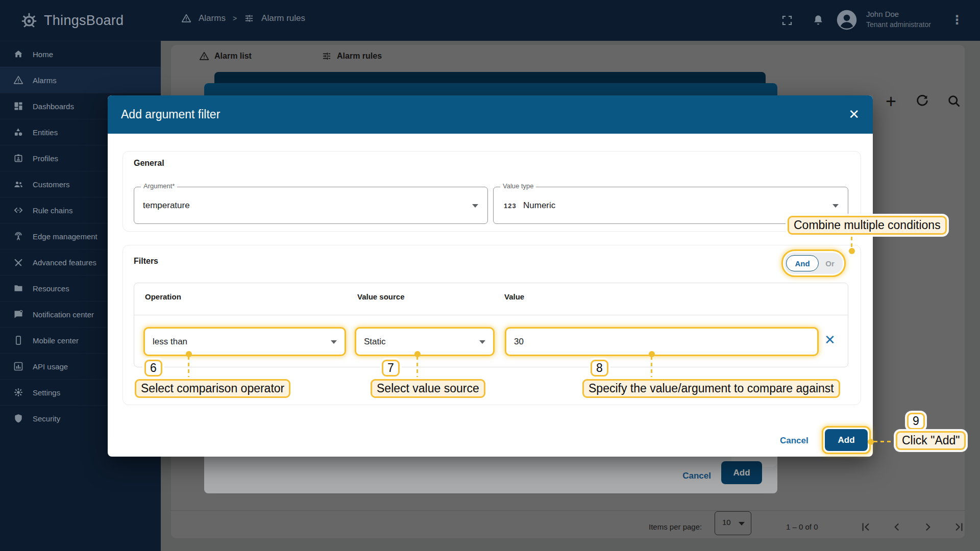 The width and height of the screenshot is (980, 551). I want to click on tools-icon, so click(18, 262).